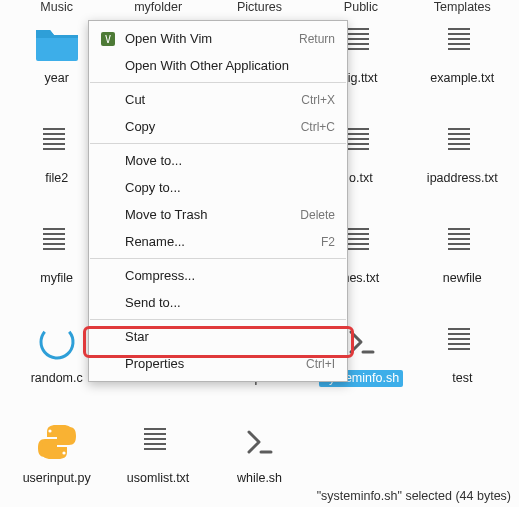 The width and height of the screenshot is (519, 507). Describe the element at coordinates (462, 362) in the screenshot. I see `file-item: test` at that location.